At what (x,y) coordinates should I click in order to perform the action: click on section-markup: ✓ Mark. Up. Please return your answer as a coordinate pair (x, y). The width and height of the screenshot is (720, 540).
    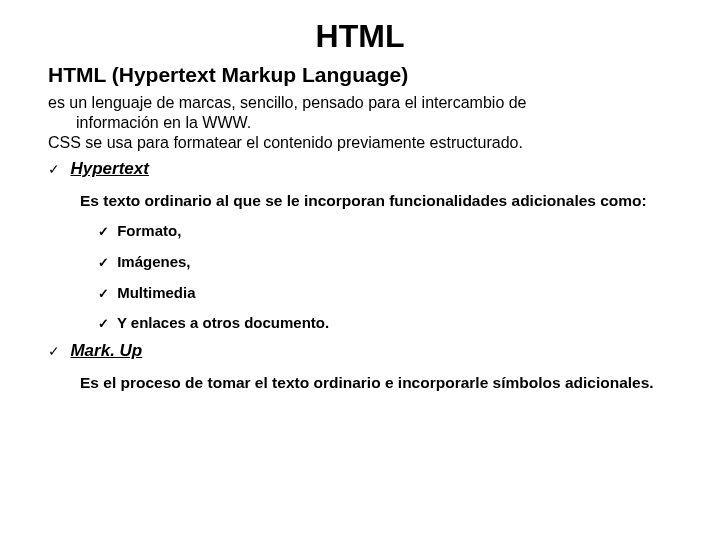
    Looking at the image, I should click on (360, 351).